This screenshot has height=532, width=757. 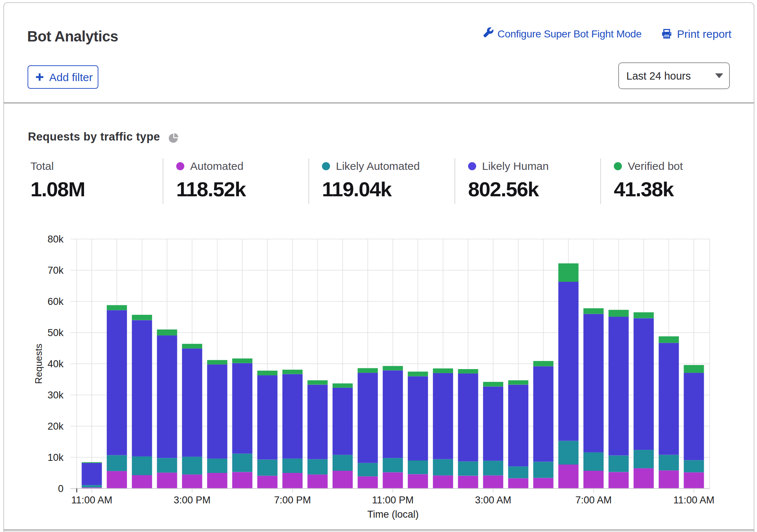 What do you see at coordinates (393, 514) in the screenshot?
I see `svg-text: Time (local)` at bounding box center [393, 514].